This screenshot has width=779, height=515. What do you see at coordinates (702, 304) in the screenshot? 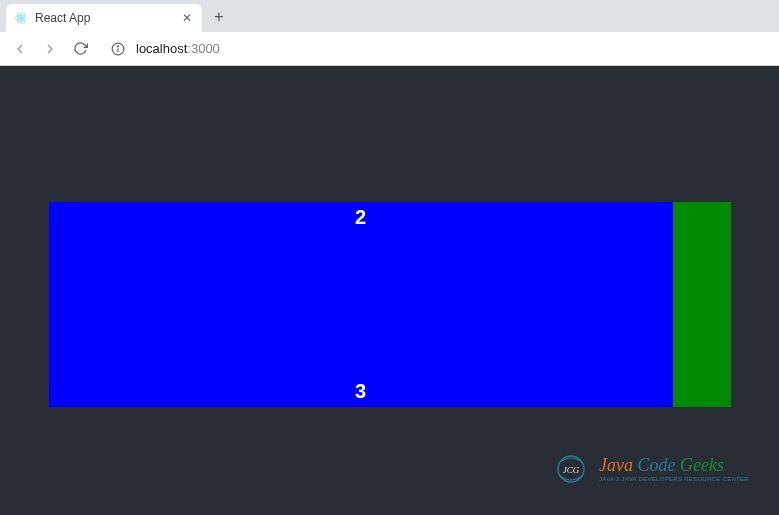
I see `green-box` at bounding box center [702, 304].